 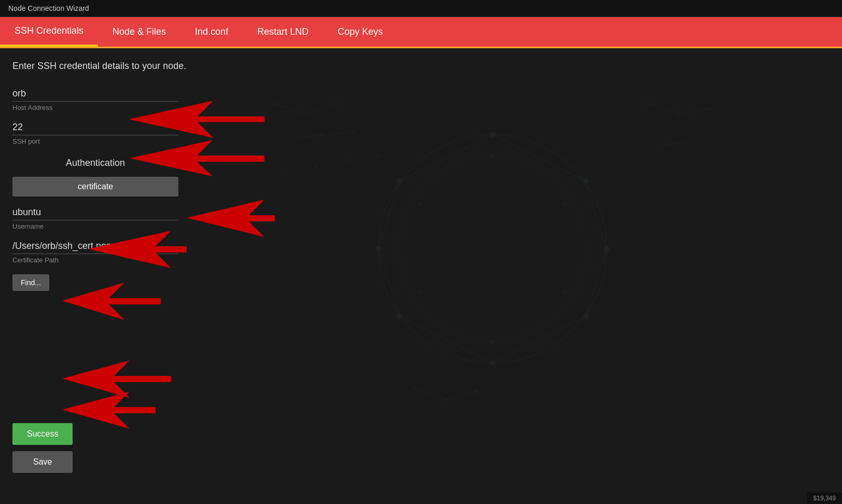 I want to click on ssh-port-value: 22, so click(x=95, y=129).